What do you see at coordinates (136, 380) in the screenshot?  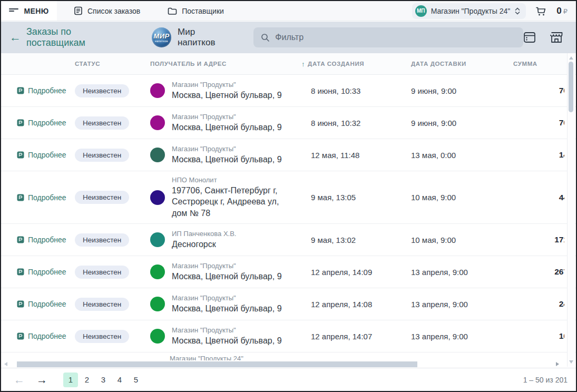 I see `page-number-5: 5` at bounding box center [136, 380].